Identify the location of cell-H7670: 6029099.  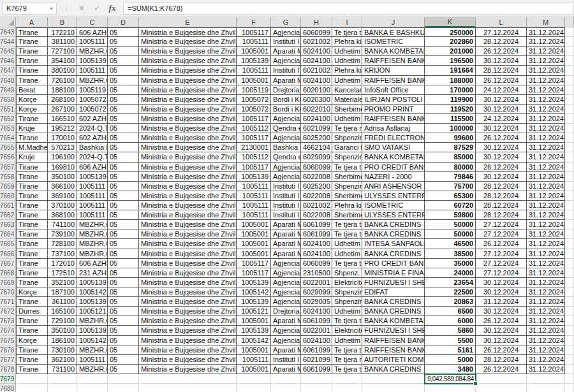
(316, 292).